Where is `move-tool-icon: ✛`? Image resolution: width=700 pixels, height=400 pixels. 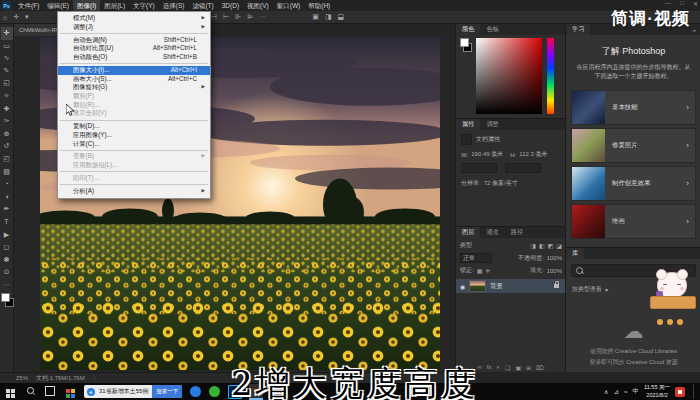
move-tool-icon: ✛ is located at coordinates (16, 17).